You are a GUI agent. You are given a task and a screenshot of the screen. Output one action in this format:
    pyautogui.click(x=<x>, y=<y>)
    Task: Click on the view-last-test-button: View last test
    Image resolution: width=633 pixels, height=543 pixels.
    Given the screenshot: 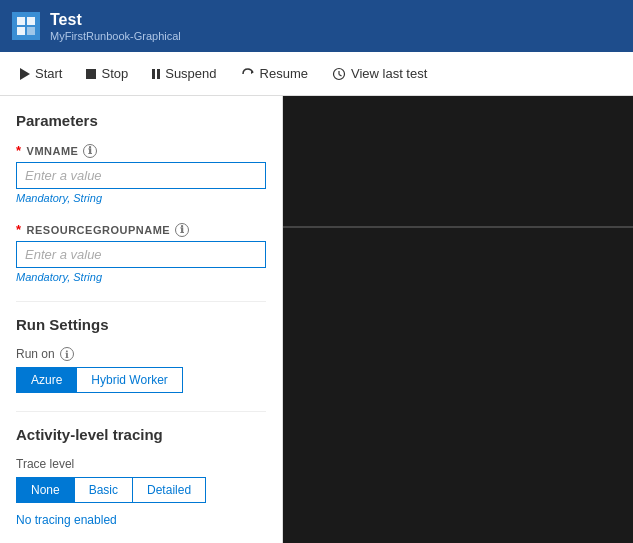 What is the action you would take?
    pyautogui.click(x=380, y=74)
    